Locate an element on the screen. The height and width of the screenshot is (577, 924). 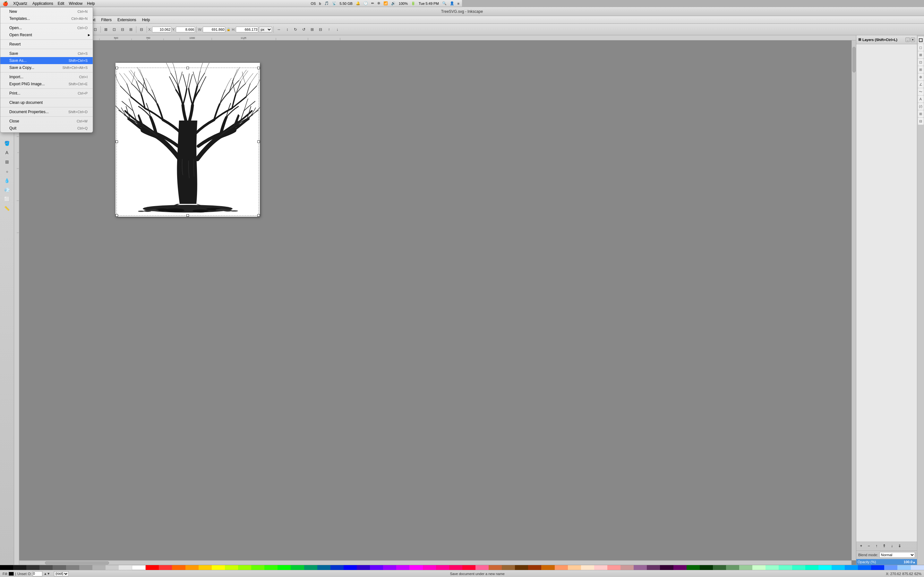
x-input is located at coordinates (162, 30).